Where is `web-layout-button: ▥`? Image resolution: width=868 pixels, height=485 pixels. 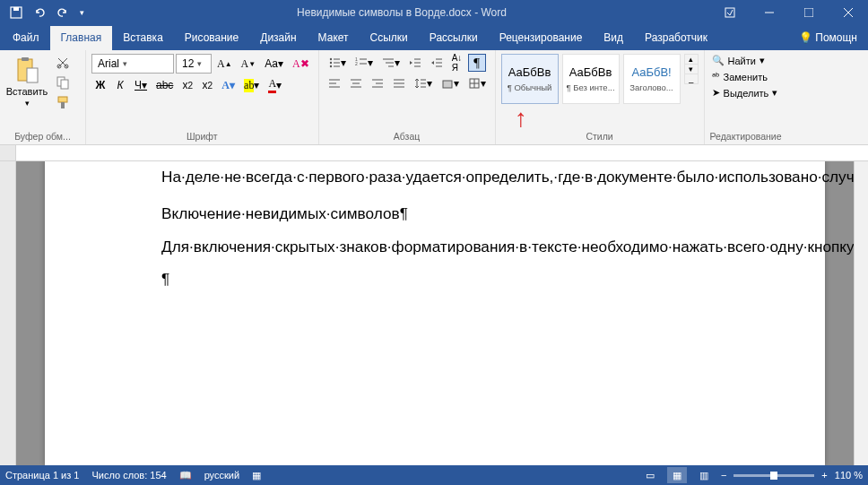
web-layout-button: ▥ is located at coordinates (704, 475).